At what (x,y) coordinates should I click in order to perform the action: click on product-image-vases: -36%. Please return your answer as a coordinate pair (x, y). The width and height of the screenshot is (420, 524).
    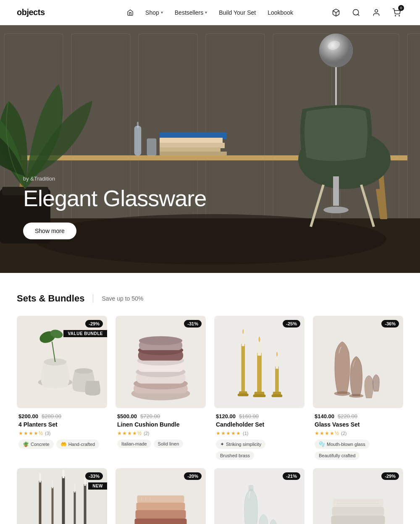
    Looking at the image, I should click on (358, 362).